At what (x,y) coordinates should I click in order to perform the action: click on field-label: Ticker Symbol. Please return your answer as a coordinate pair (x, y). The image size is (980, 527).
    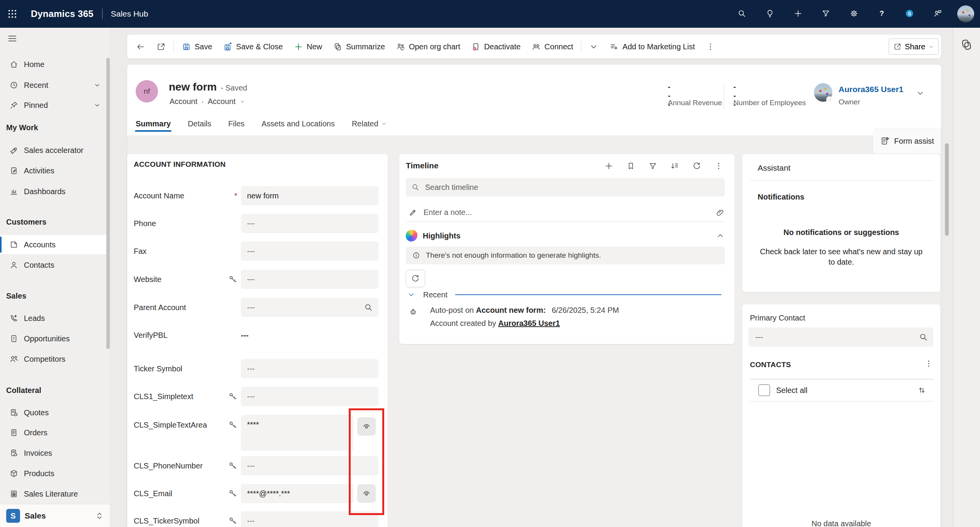
    Looking at the image, I should click on (158, 369).